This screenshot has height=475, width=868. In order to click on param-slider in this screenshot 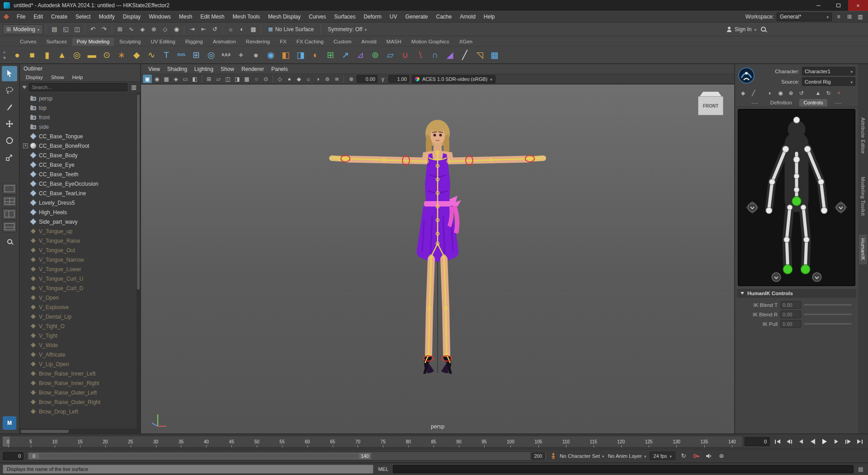, I will do `click(828, 305)`.